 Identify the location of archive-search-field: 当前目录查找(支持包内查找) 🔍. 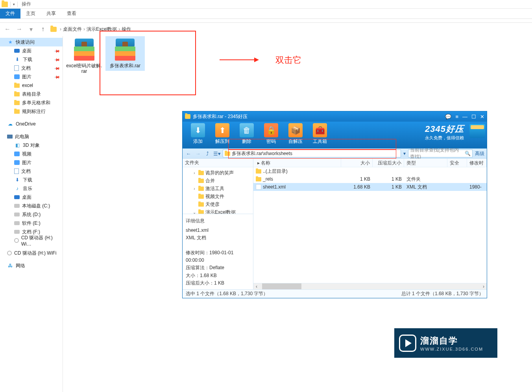
(440, 153).